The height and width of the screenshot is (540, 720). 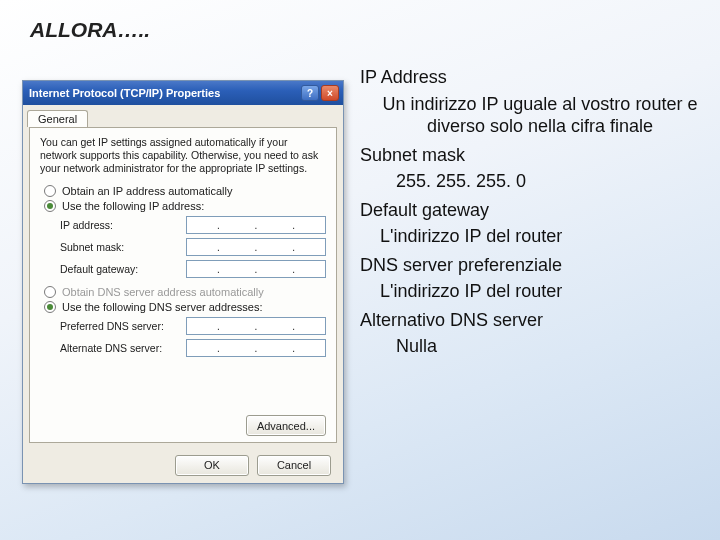 I want to click on slide-title: ALLORA….., so click(x=90, y=30).